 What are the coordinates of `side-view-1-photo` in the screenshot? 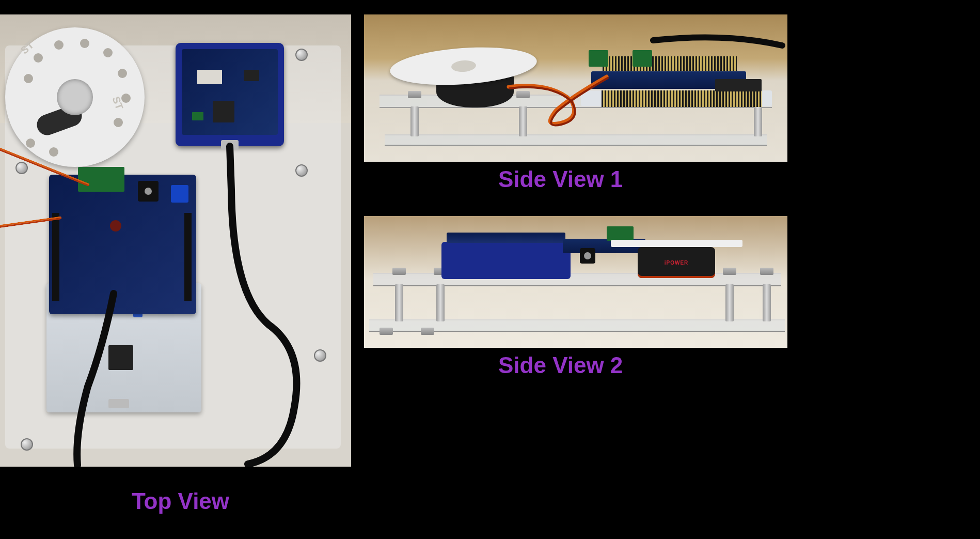 It's located at (576, 88).